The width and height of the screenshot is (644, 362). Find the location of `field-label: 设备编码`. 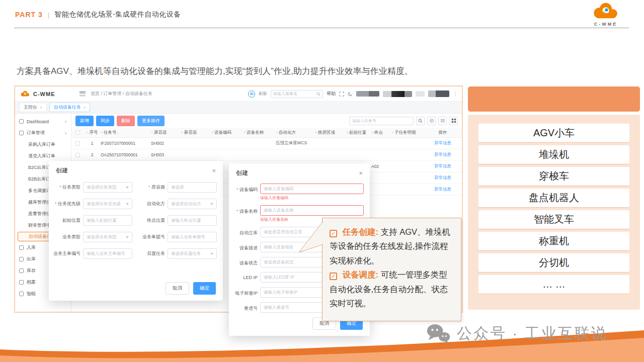

field-label: 设备编码 is located at coordinates (246, 188).